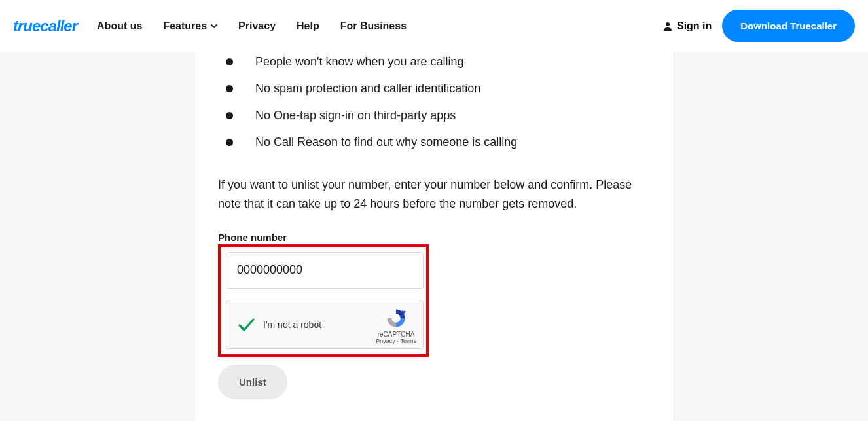 Image resolution: width=868 pixels, height=421 pixels. I want to click on nav-features: Features, so click(190, 26).